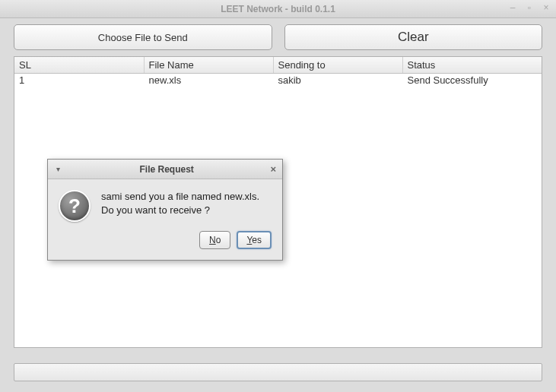  Describe the element at coordinates (278, 71) in the screenshot. I see `file-table: SL File Name Sending to Status 1 new.xls…` at that location.